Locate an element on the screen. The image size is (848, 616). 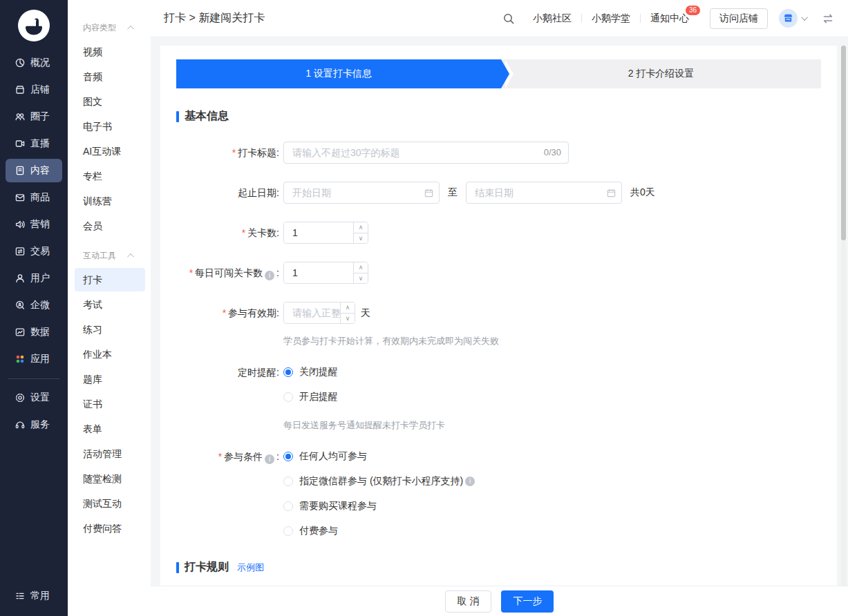
sidebar-item-ai-course: AI互动课 is located at coordinates (110, 151).